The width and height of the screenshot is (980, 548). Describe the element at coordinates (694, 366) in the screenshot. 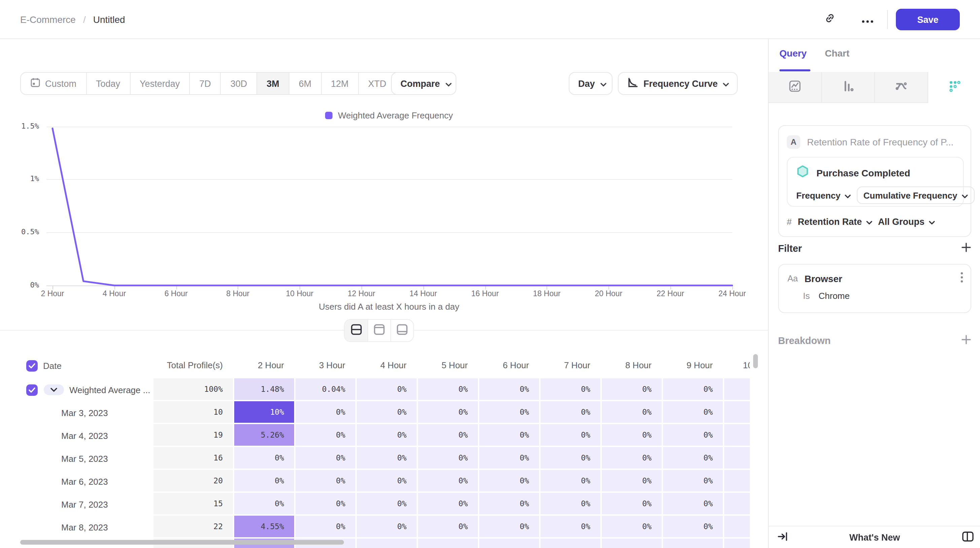

I see `column-header: 9 Hour` at that location.